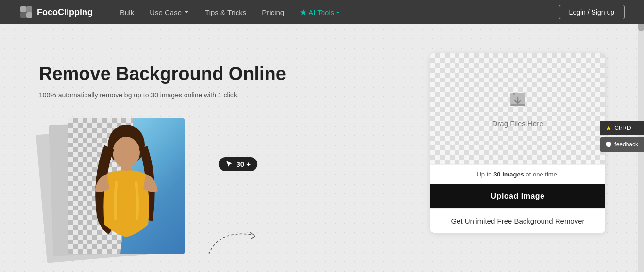 The image size is (644, 272). What do you see at coordinates (623, 128) in the screenshot?
I see `bookmark-label: Ctrl+D` at bounding box center [623, 128].